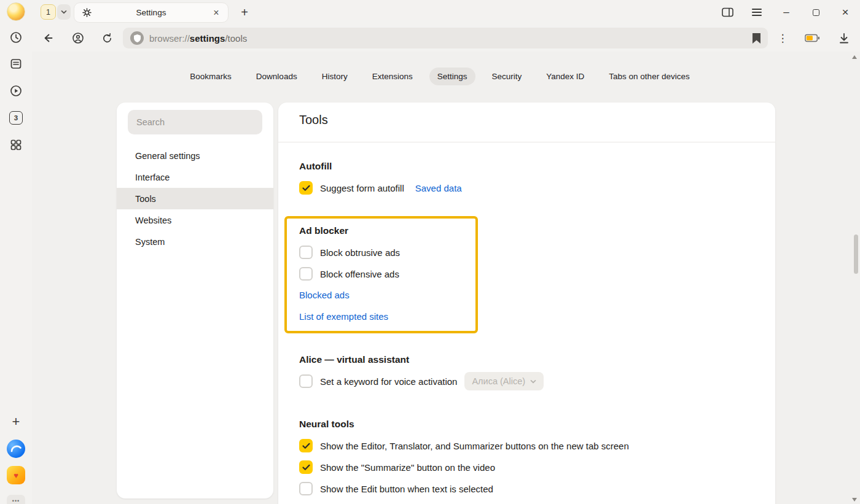  Describe the element at coordinates (727, 12) in the screenshot. I see `side-panel-icon` at that location.